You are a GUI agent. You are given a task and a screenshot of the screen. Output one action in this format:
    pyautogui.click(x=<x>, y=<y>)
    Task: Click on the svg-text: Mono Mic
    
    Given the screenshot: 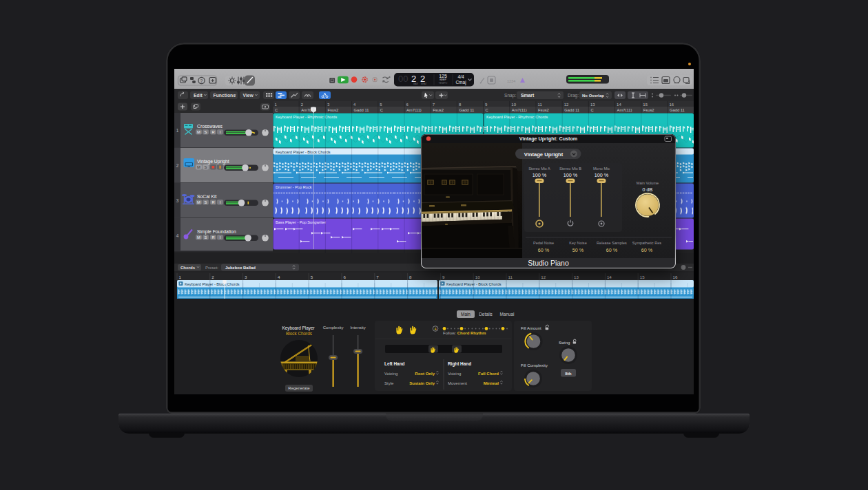 What is the action you would take?
    pyautogui.click(x=601, y=169)
    